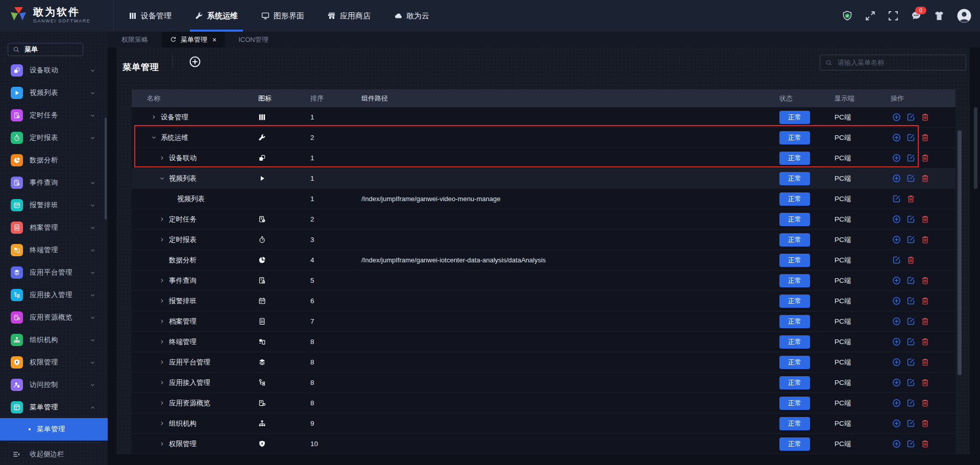  I want to click on sidebar-item-idcard: 档案管理, so click(54, 228).